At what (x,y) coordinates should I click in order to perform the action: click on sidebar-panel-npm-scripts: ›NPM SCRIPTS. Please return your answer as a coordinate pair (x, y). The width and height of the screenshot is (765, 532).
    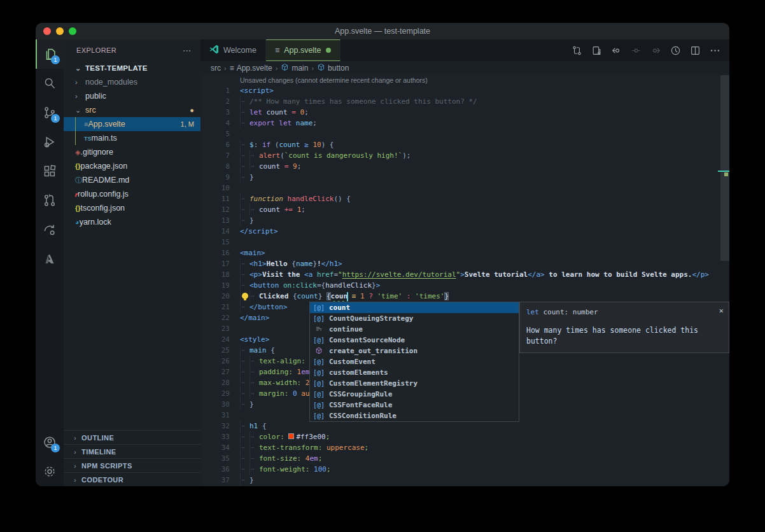
    Looking at the image, I should click on (132, 465).